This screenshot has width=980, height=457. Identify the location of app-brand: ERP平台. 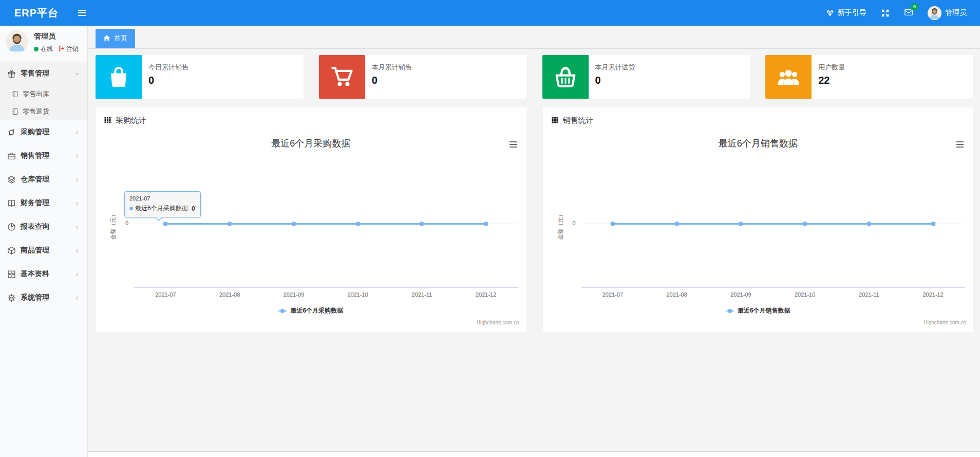
(29, 13).